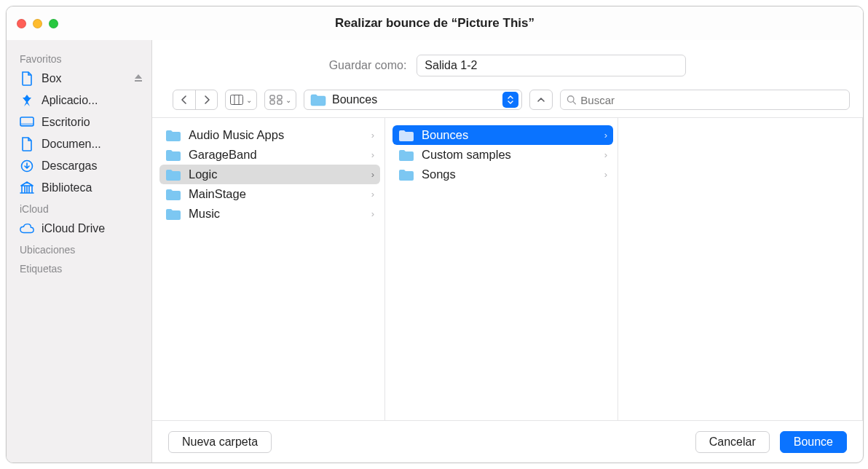 This screenshot has height=469, width=868. What do you see at coordinates (27, 229) in the screenshot?
I see `cloud-icon` at bounding box center [27, 229].